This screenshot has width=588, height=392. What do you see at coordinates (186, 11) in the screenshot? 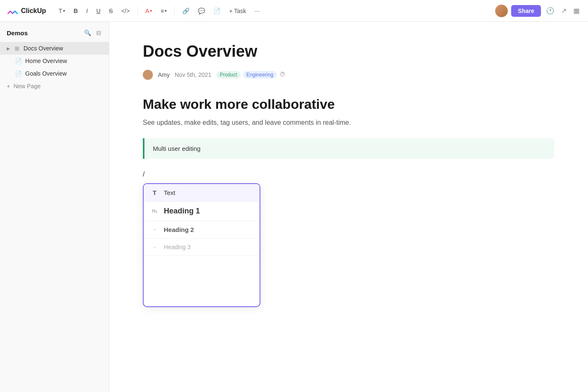
I see `link-button: 🔗` at bounding box center [186, 11].